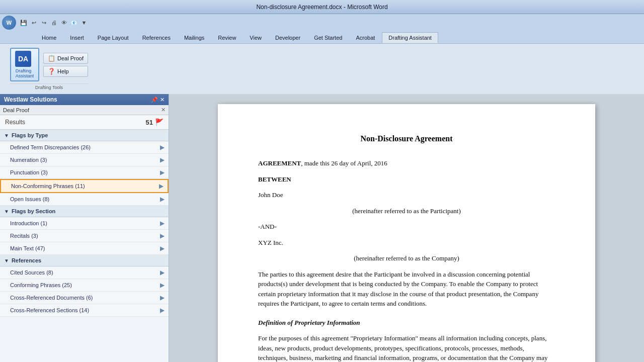  Describe the element at coordinates (407, 139) in the screenshot. I see `document-title: Non-Disclosure Agreement` at that location.